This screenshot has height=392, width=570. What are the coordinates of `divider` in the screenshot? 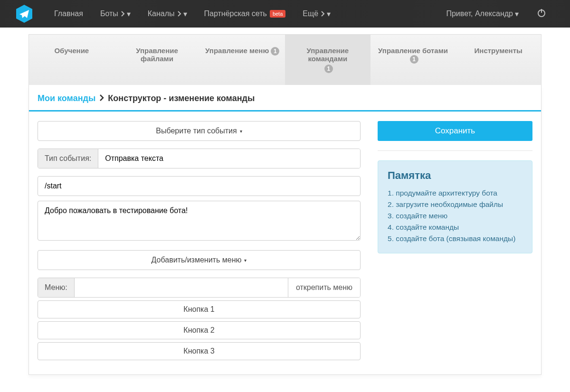 It's located at (455, 151).